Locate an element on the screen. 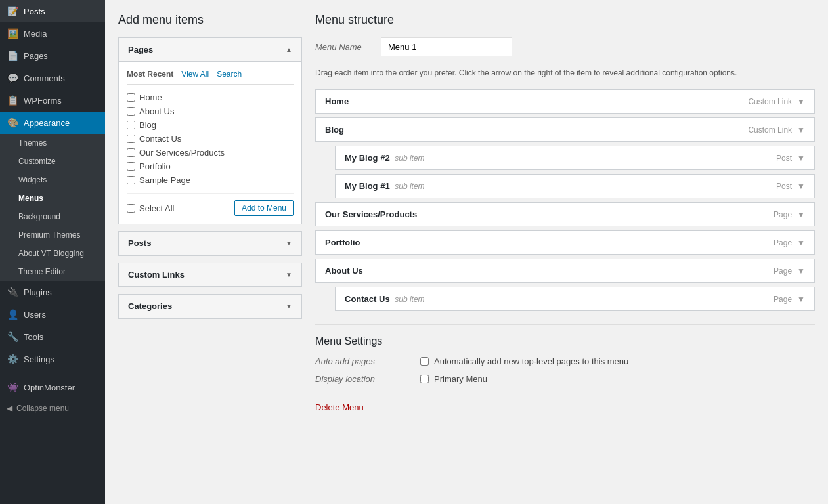 The width and height of the screenshot is (828, 504). display-location-row: Display location Primary Menu is located at coordinates (565, 379).